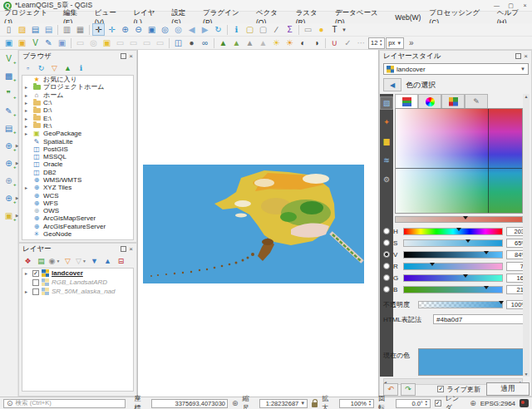 The image size is (532, 409). I want to click on copy-style-icon: ▣, so click(8, 43).